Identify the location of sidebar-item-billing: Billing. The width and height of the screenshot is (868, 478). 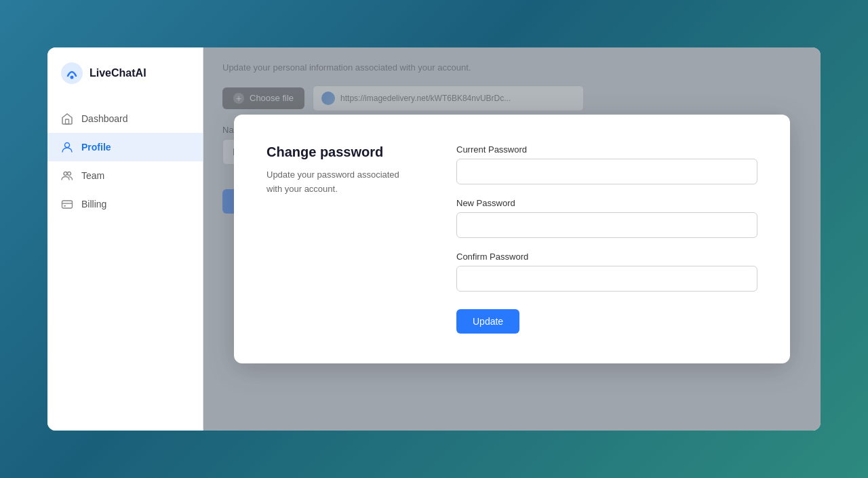
(125, 204).